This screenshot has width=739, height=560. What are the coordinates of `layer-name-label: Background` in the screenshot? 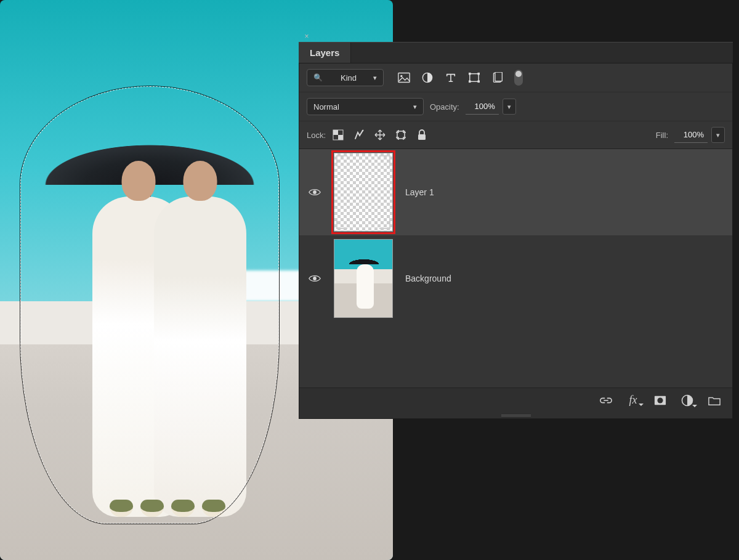 It's located at (429, 278).